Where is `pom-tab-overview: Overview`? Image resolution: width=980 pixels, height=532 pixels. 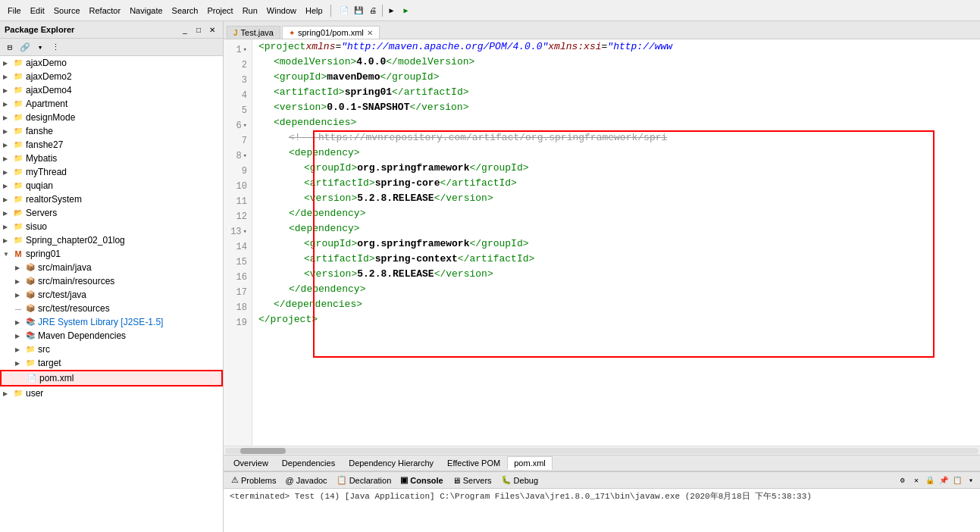 pom-tab-overview: Overview is located at coordinates (251, 463).